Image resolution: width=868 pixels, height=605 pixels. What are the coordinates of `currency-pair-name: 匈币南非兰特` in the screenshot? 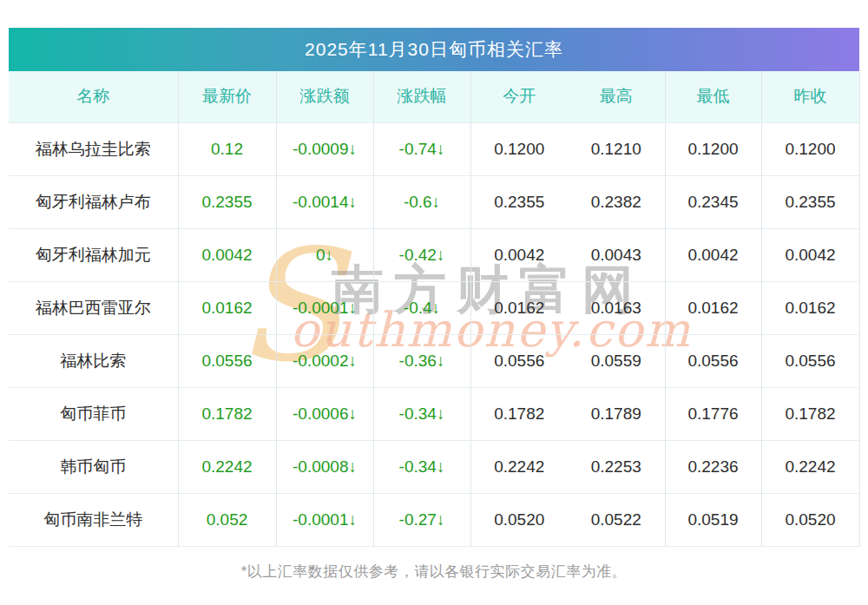 It's located at (94, 519).